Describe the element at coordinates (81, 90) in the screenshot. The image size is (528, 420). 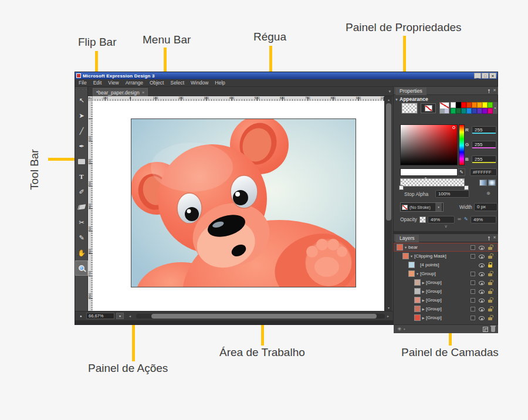
I see `toolbar-grip: . . . . .` at that location.